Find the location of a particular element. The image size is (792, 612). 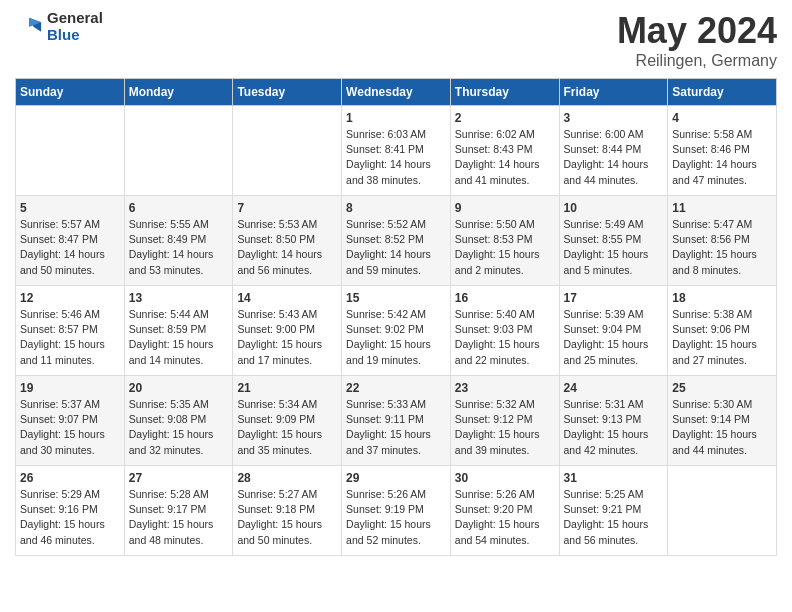

day-header-wednesday: Wednesday is located at coordinates (396, 92).